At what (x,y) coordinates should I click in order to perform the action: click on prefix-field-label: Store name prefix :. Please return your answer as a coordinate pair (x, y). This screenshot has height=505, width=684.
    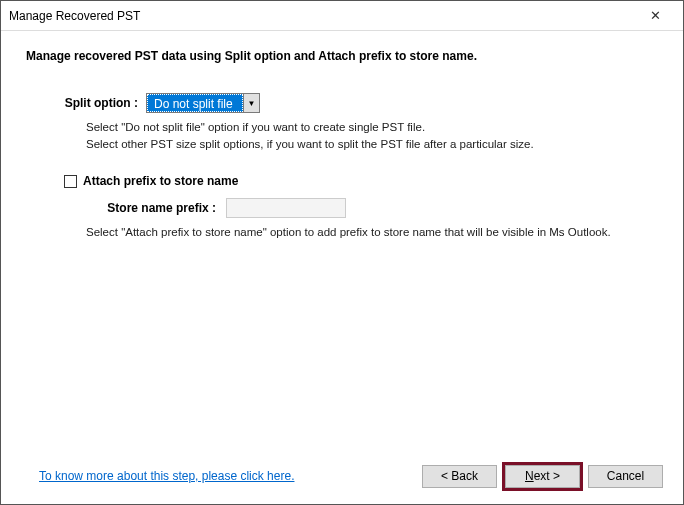
    Looking at the image, I should click on (156, 208).